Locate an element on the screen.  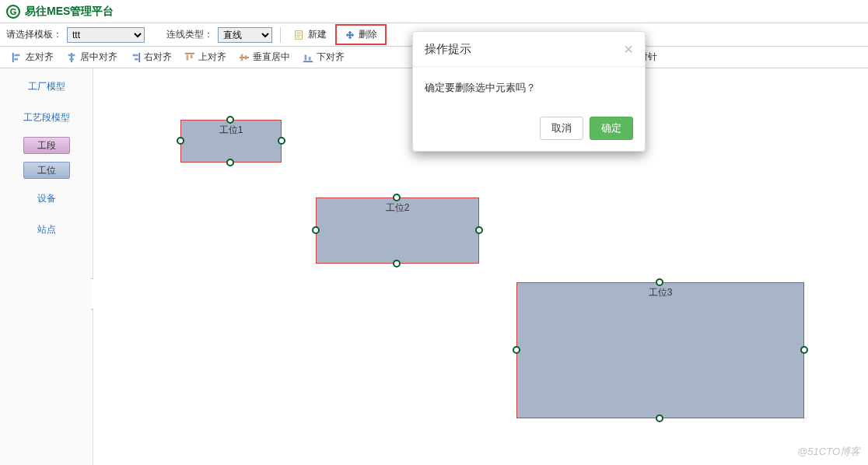
cancel-button: 取消 is located at coordinates (562, 128).